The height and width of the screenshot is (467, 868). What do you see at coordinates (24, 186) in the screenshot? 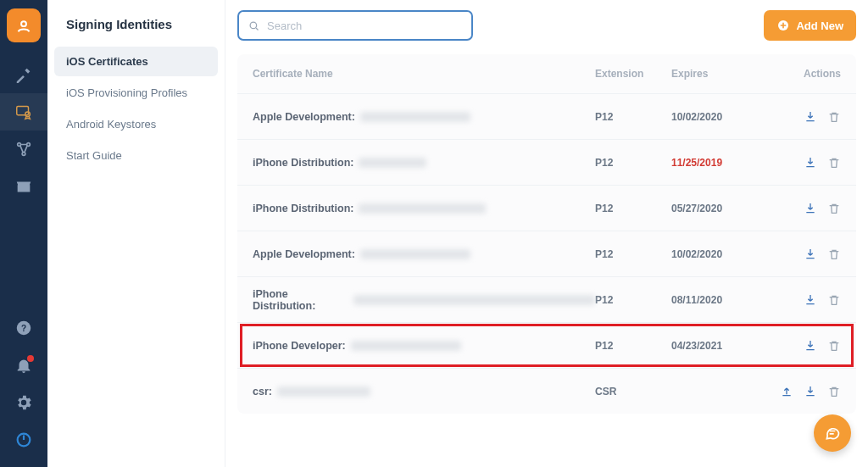
I see `store-icon` at bounding box center [24, 186].